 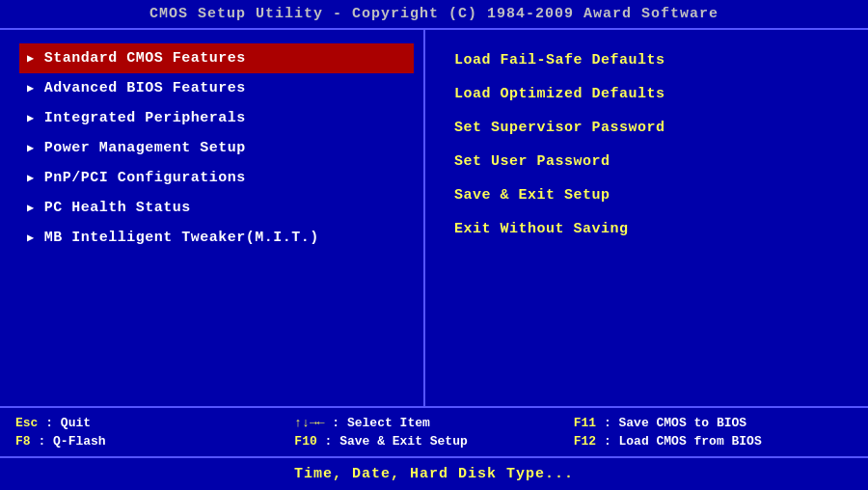 What do you see at coordinates (714, 442) in the screenshot?
I see `status-col-2-3: F12 : Load CMOS from BIOS` at bounding box center [714, 442].